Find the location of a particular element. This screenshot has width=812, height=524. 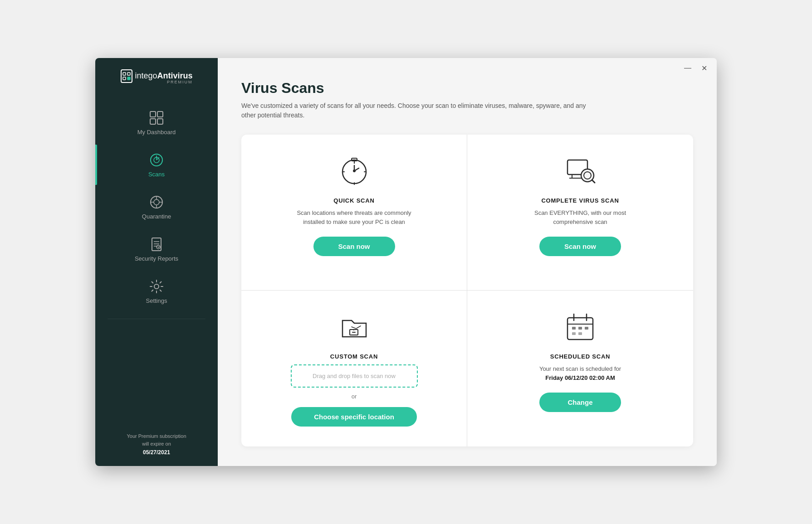

logo-antivirus: Antivirus is located at coordinates (175, 76).